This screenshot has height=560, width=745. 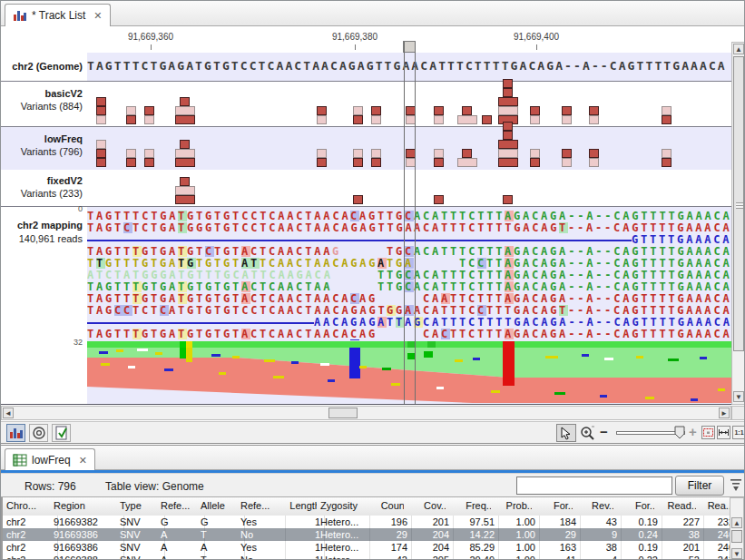 What do you see at coordinates (409, 323) in the screenshot?
I see `read-row: AACAGAGATTAGCATTTCTTTTGACAGA--A--CAGTTTT…` at bounding box center [409, 323].